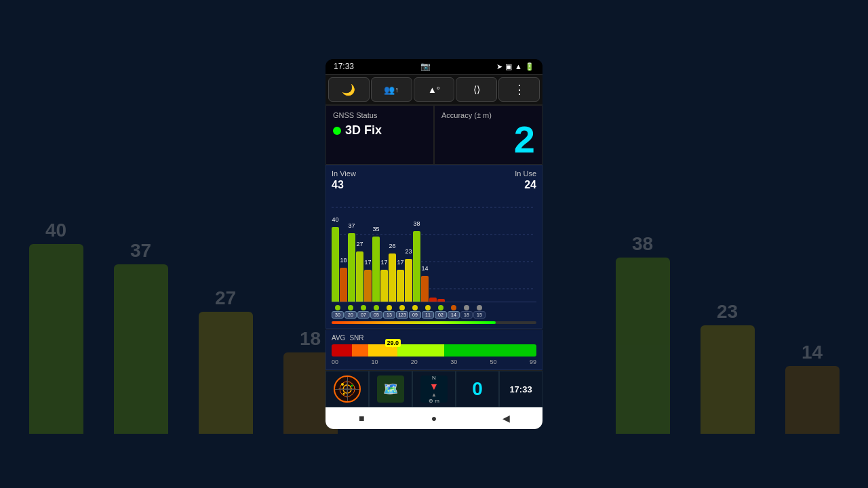  What do you see at coordinates (477, 389) in the screenshot?
I see `nav-speed: 0` at bounding box center [477, 389].